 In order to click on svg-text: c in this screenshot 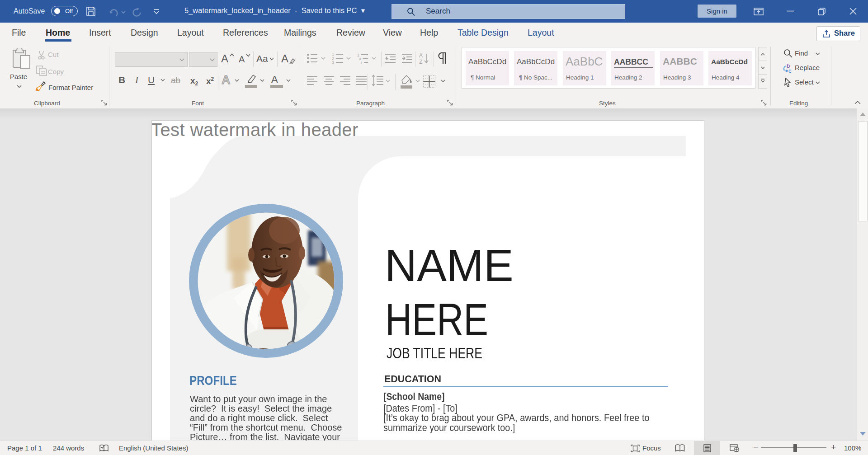, I will do `click(790, 70)`.